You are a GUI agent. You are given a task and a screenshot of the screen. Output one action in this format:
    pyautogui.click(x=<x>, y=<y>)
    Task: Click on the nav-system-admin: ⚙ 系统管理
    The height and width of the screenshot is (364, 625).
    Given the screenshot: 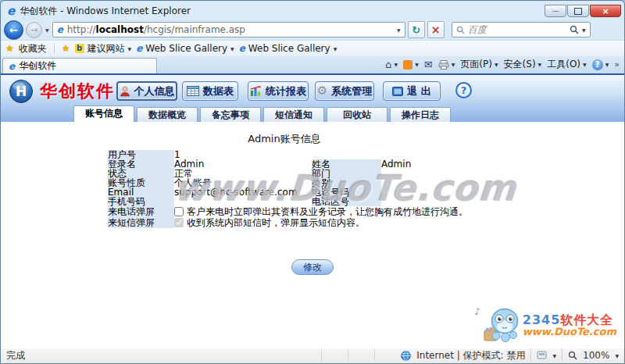 What is the action you would take?
    pyautogui.click(x=345, y=91)
    